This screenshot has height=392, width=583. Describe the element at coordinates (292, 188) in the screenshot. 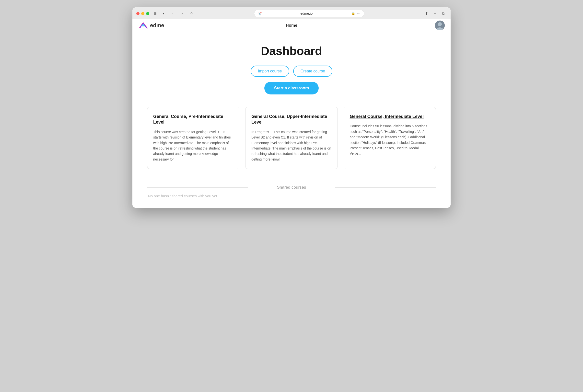

I see `shared-courses-section: Shared courses No one hasn't shared cour…` at that location.